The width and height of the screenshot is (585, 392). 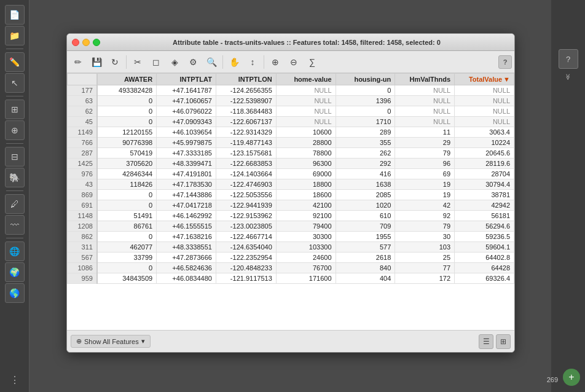 I want to click on col-header-totalvalue: TotalValue▼, so click(x=484, y=80).